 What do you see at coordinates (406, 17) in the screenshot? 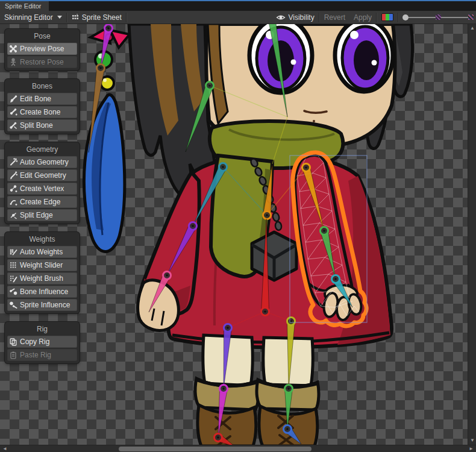
I see `alpha-slider-knob` at bounding box center [406, 17].